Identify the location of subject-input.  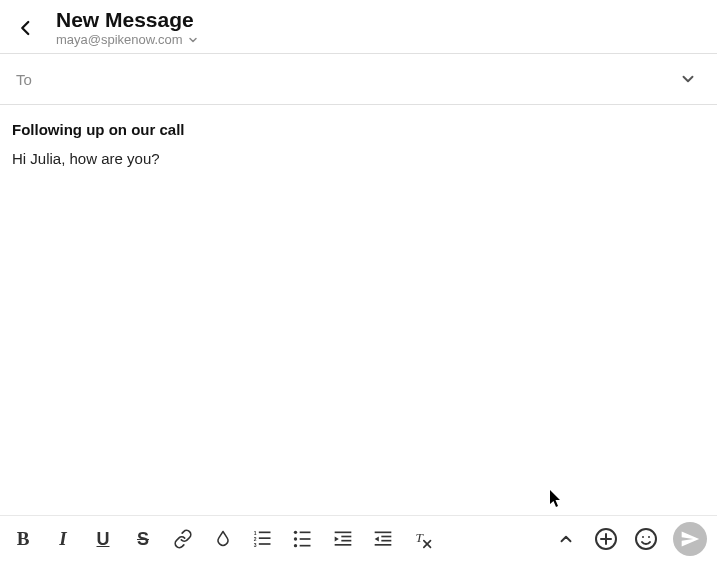
(358, 130).